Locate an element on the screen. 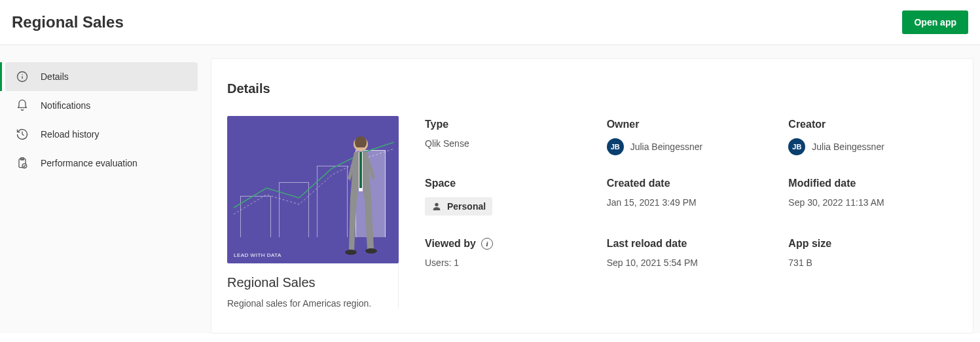 The image size is (980, 342). sidebar-item-label: Performance evaluation is located at coordinates (89, 163).